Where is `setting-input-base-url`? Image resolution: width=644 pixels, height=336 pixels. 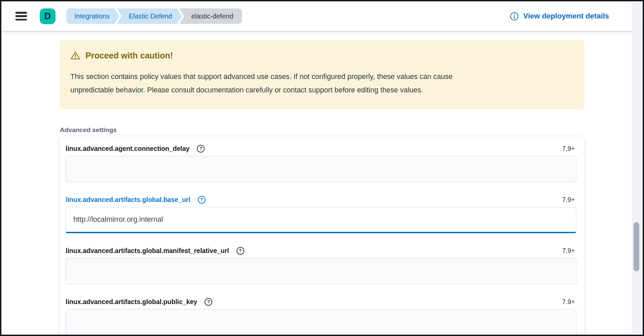 setting-input-base-url is located at coordinates (321, 220).